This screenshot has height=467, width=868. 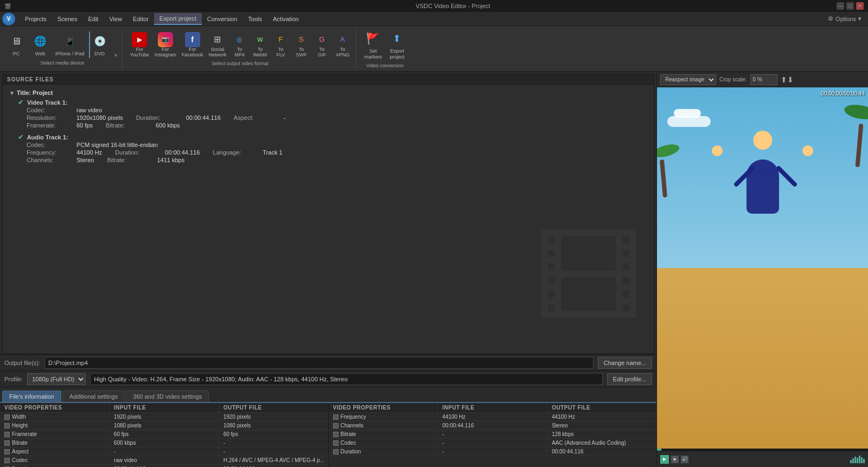 I want to click on mp4-icon: ◎, so click(x=239, y=40).